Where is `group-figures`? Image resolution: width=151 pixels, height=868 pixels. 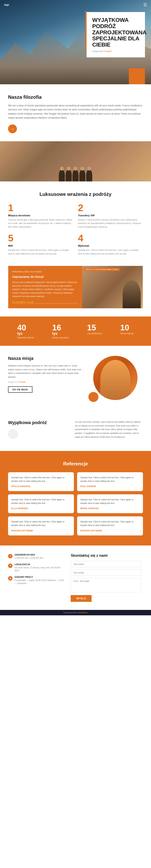
group-figures is located at coordinates (76, 175).